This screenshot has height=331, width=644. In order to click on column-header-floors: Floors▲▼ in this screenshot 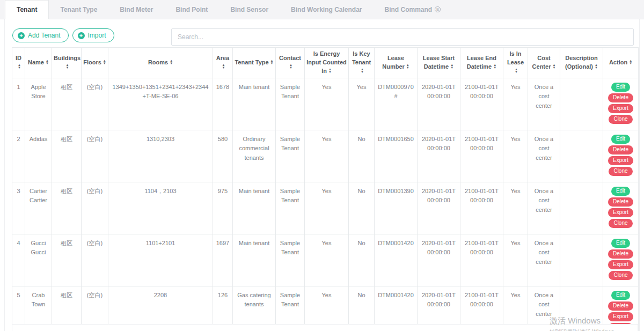, I will do `click(95, 63)`.